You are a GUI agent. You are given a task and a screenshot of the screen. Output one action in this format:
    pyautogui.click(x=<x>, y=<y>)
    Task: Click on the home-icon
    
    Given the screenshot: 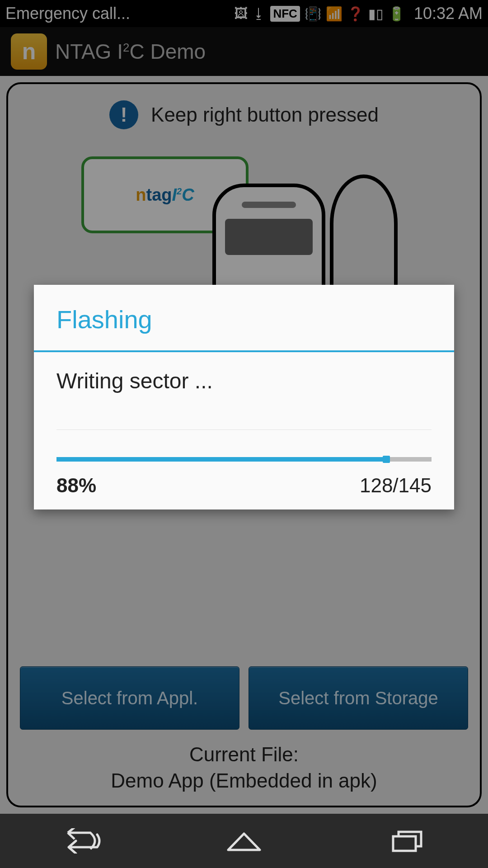 What is the action you would take?
    pyautogui.click(x=244, y=841)
    